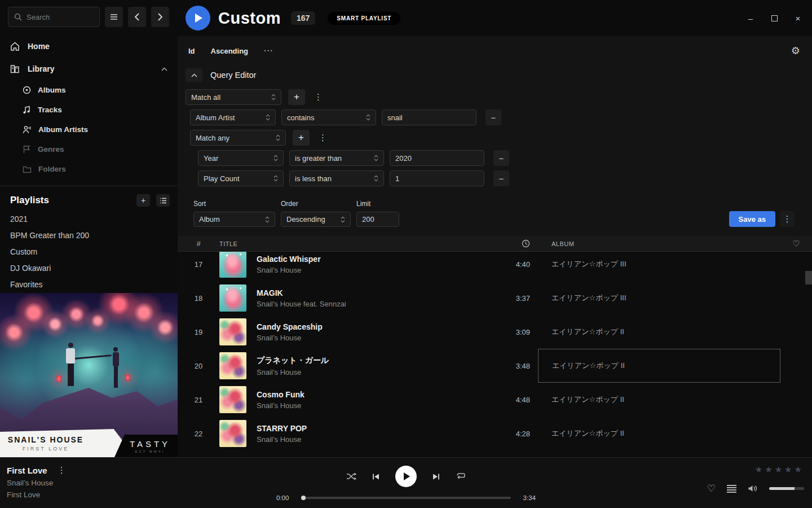 This screenshot has width=812, height=508. What do you see at coordinates (297, 97) in the screenshot?
I see `add-rule-button: +` at bounding box center [297, 97].